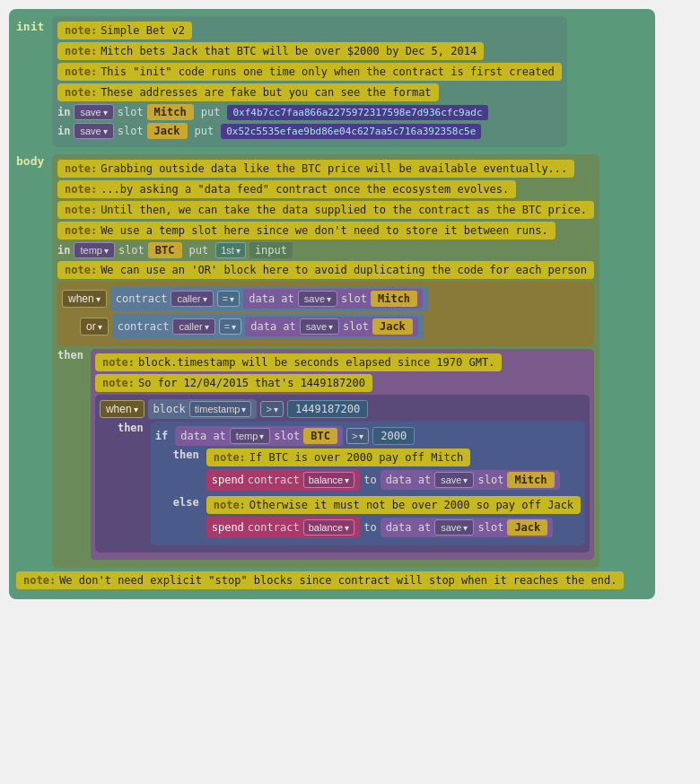  What do you see at coordinates (94, 327) in the screenshot?
I see `or-button: or` at bounding box center [94, 327].